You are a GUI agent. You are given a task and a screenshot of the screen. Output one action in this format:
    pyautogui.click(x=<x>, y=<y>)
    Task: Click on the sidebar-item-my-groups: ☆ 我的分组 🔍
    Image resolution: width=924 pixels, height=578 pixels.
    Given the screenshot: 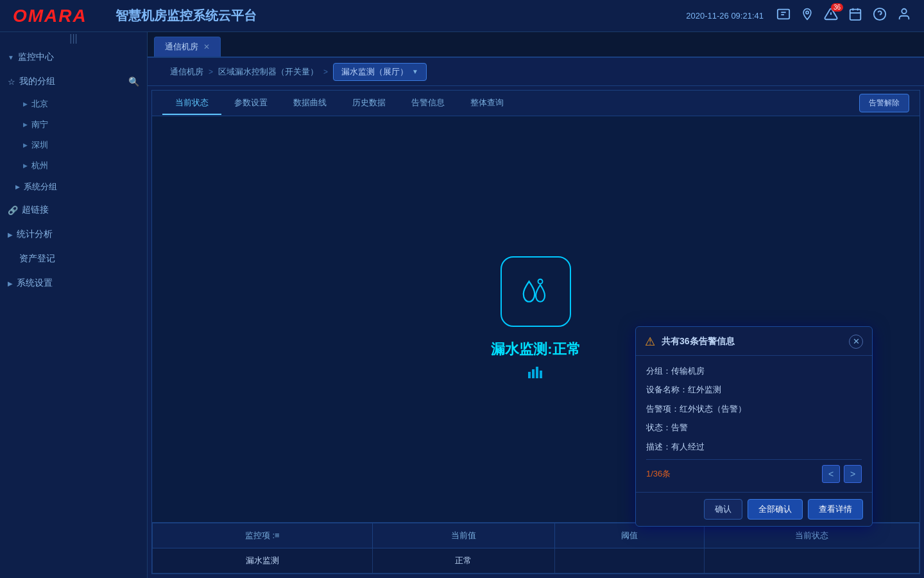 What is the action you would take?
    pyautogui.click(x=73, y=82)
    